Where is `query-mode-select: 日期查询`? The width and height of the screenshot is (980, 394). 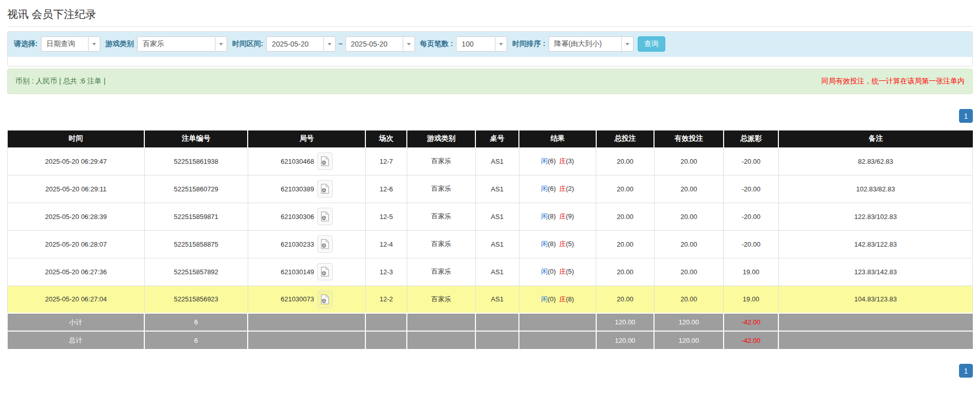
query-mode-select: 日期查询 is located at coordinates (71, 44).